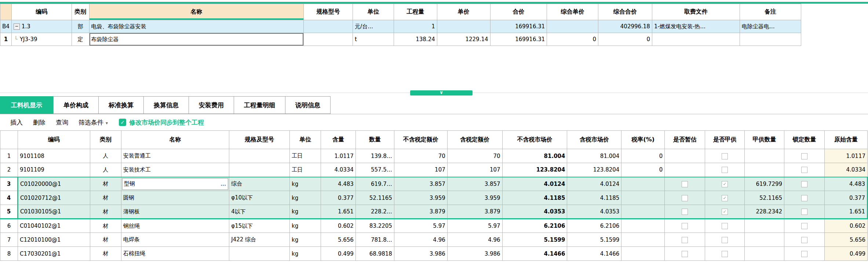 This screenshot has width=868, height=263. I want to click on tab-conversion-info: 换算信息, so click(167, 105).